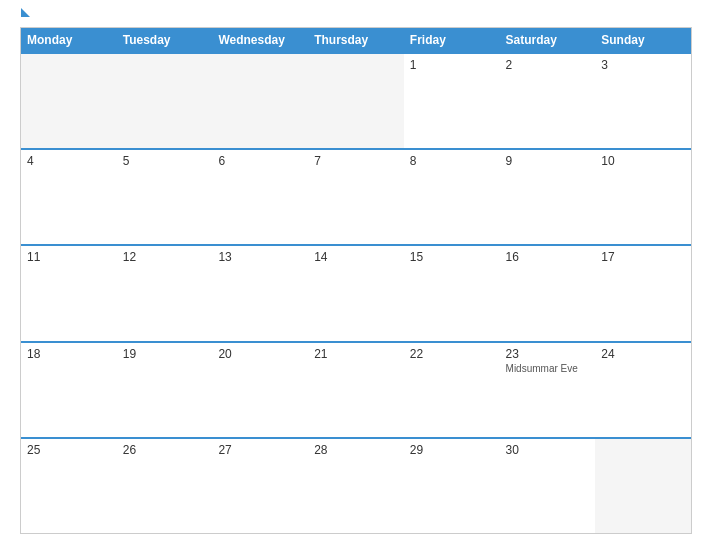  I want to click on day-number: 2, so click(548, 65).